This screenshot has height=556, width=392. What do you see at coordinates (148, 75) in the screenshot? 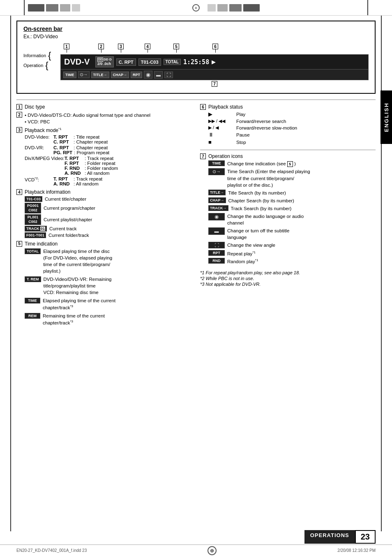
I see `op-audio-icon: ◉` at bounding box center [148, 75].